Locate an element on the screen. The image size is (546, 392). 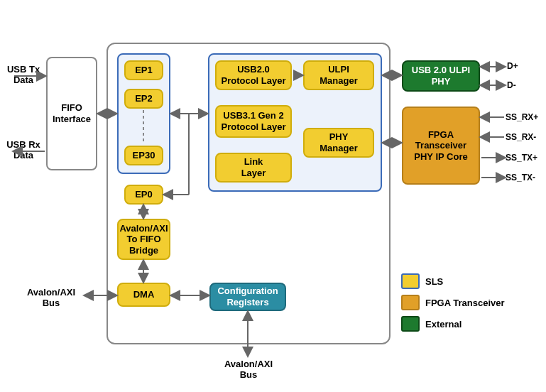
link-layer-block: Link Layer is located at coordinates (253, 168).